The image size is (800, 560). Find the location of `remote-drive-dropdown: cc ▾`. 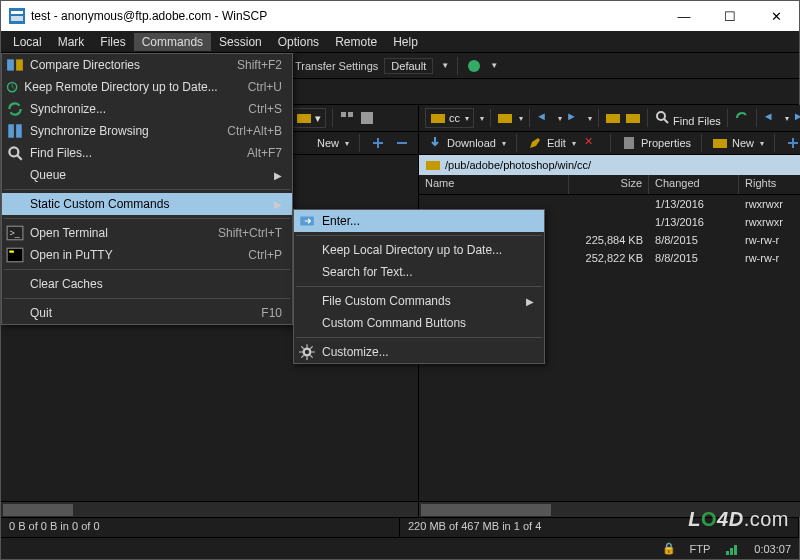

remote-drive-dropdown: cc ▾ is located at coordinates (450, 118).